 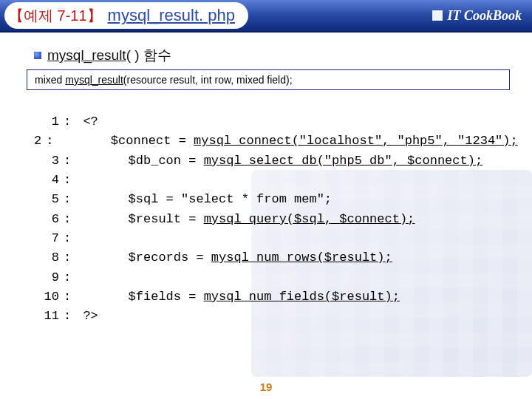 I want to click on code-line: 8: $records = mysql_num_rows($result);, so click(x=272, y=258).